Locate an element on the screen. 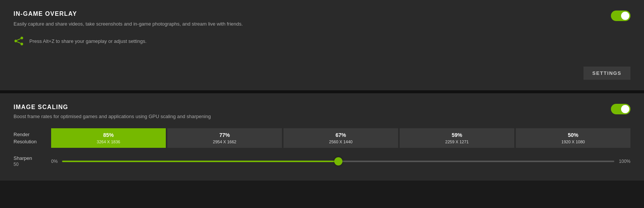 This screenshot has height=208, width=644. res-option-2: 67%2560 X 1440 is located at coordinates (341, 138).